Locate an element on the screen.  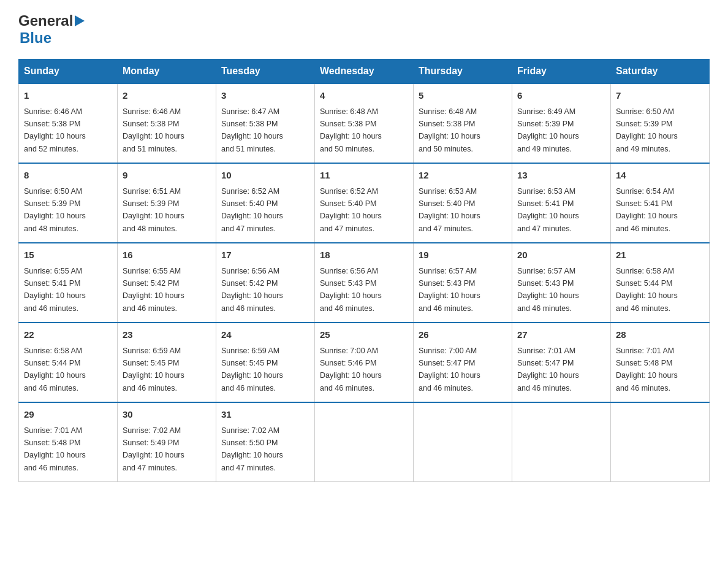
calendar-cell: 13Sunrise: 6:53 AMSunset: 5:41 PMDayligh… is located at coordinates (561, 203).